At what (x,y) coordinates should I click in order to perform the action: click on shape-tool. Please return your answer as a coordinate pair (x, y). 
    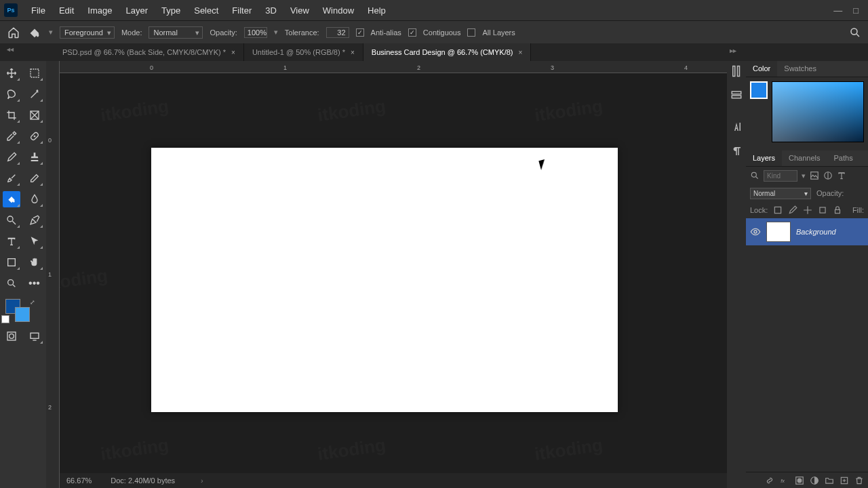
    Looking at the image, I should click on (12, 262).